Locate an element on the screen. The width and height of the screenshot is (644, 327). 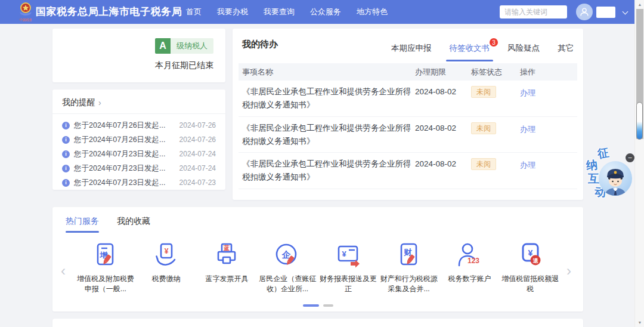
tax-payment-icon: ¥ is located at coordinates (166, 255).